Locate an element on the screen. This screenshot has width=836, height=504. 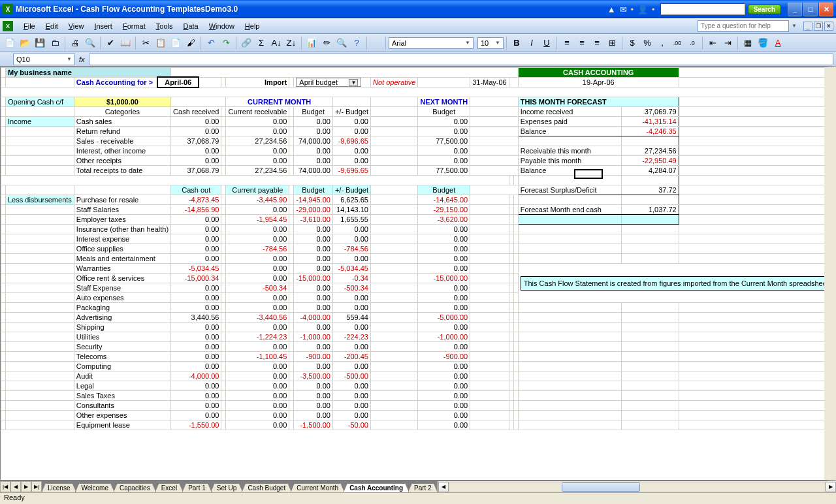
cell: -5,034.45 is located at coordinates (196, 269).